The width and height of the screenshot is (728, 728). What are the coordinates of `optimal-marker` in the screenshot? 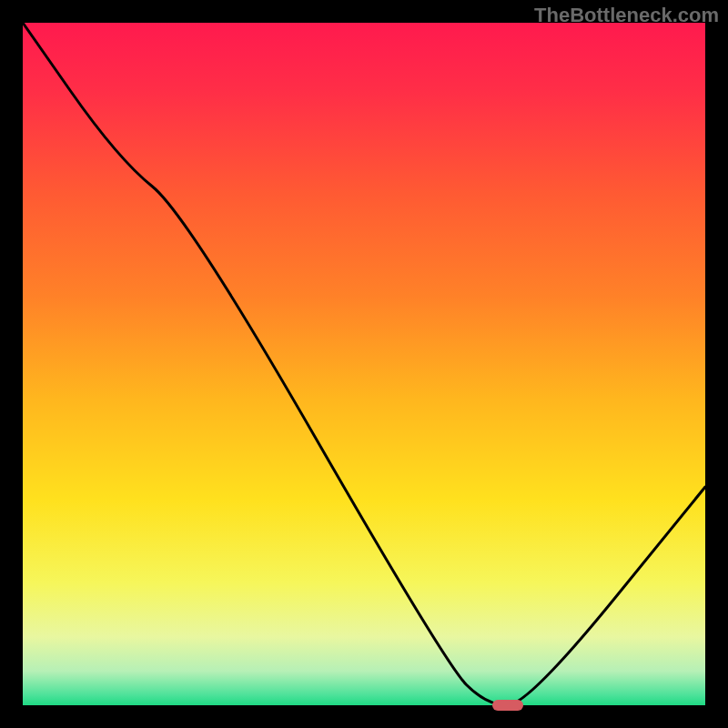 It's located at (508, 705).